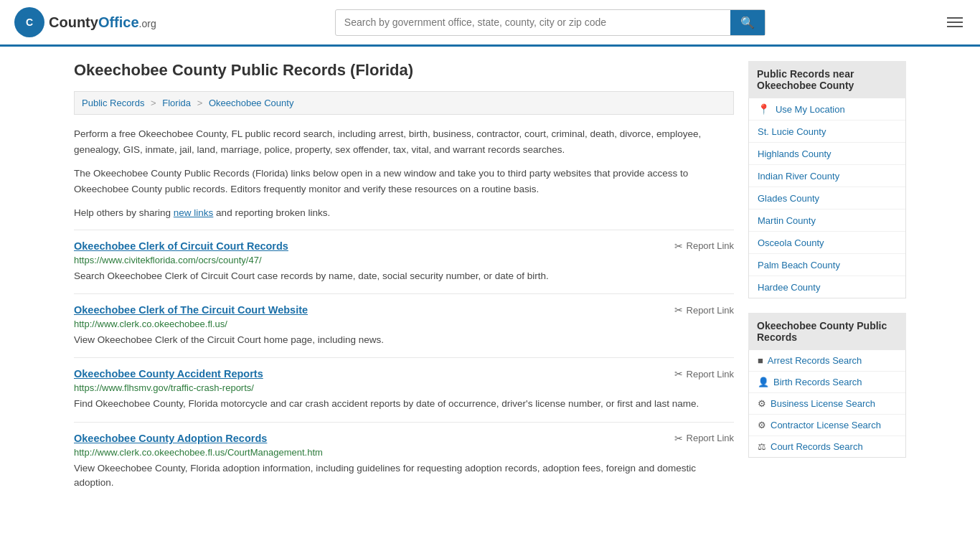 Image resolution: width=980 pixels, height=551 pixels. I want to click on report-icon-3: ✂, so click(679, 438).